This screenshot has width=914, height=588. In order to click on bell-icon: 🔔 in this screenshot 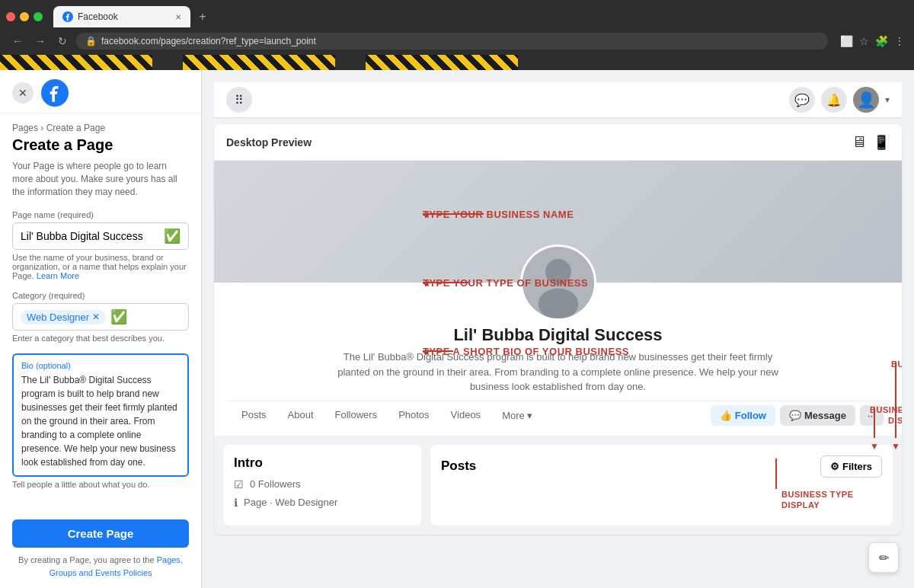, I will do `click(834, 101)`.